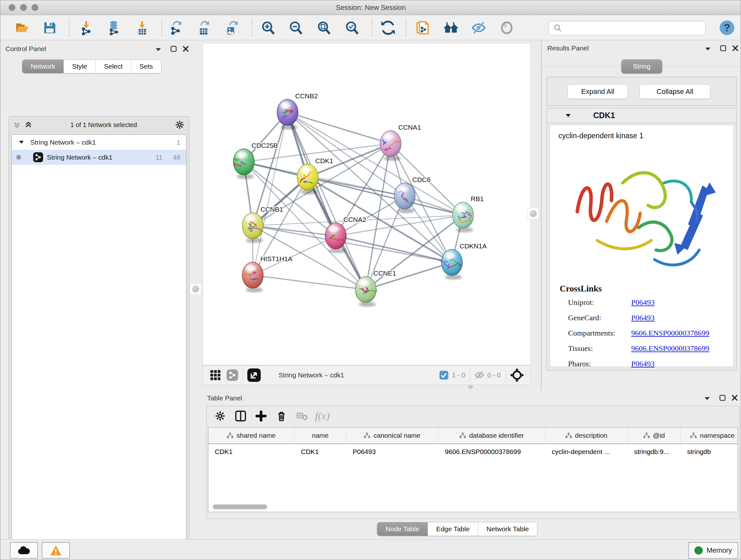 The image size is (741, 560). What do you see at coordinates (654, 436) in the screenshot?
I see `column-header--id: @id` at bounding box center [654, 436].